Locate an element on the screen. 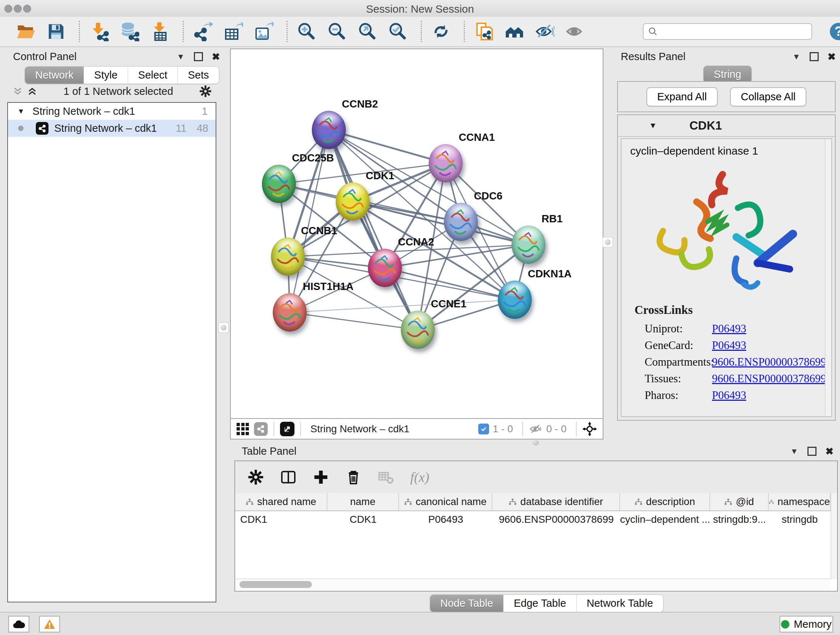  network-node-ccnb1 is located at coordinates (288, 257).